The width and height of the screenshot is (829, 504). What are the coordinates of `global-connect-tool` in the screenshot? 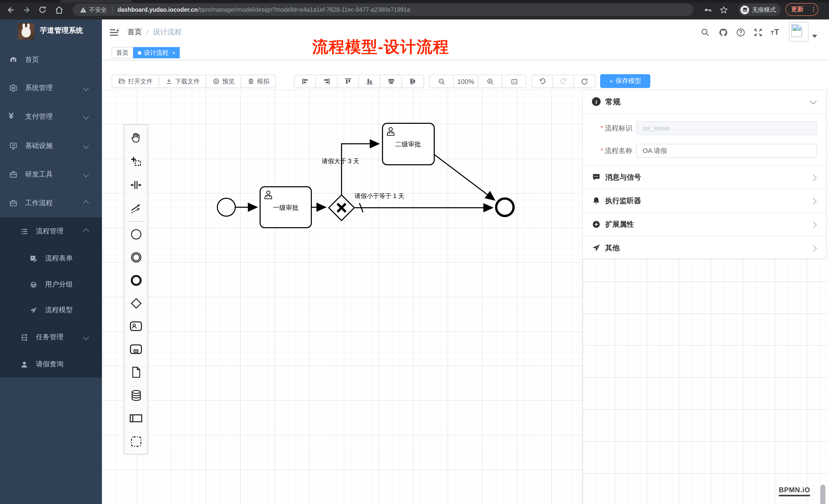 It's located at (136, 208).